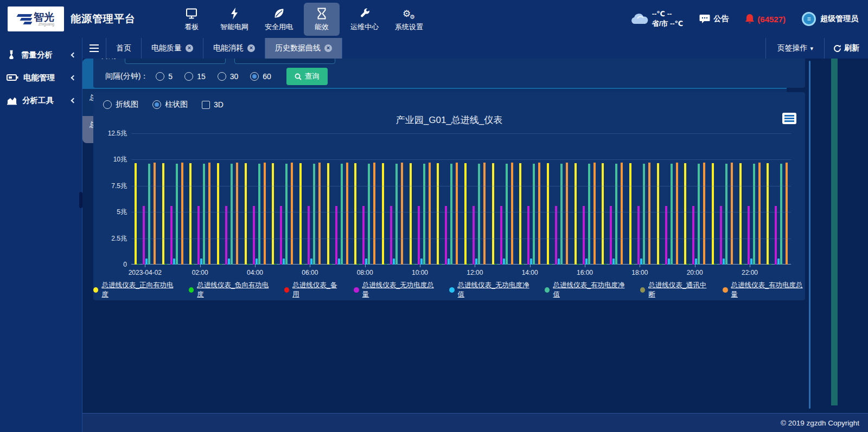 This screenshot has width=868, height=432. What do you see at coordinates (175, 61) in the screenshot?
I see `start-date-input: 2023-04-02` at bounding box center [175, 61].